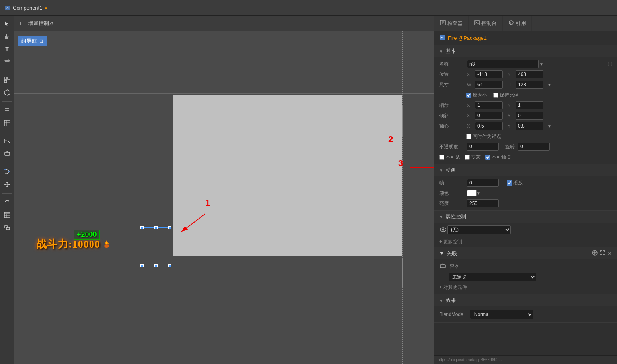 Image resolution: width=617 pixels, height=364 pixels. I want to click on fire-link: F Fire @Package1, so click(526, 38).